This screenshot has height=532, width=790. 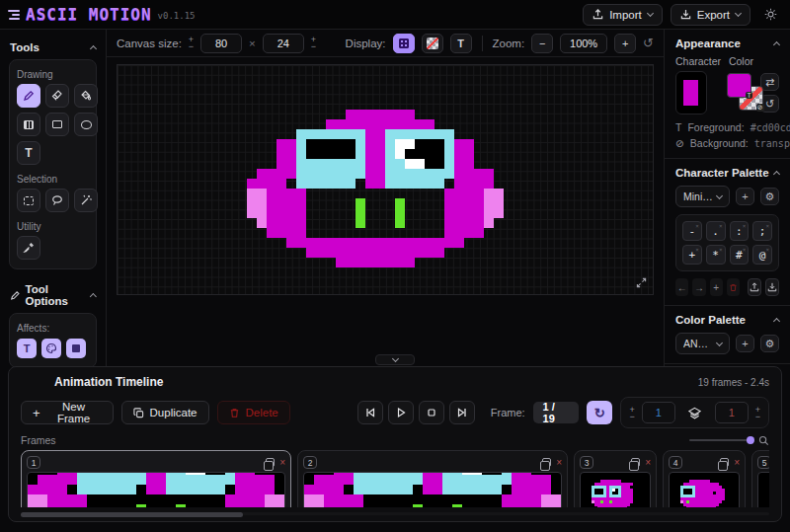 What do you see at coordinates (745, 196) in the screenshot?
I see `add-character-palette-button: +` at bounding box center [745, 196].